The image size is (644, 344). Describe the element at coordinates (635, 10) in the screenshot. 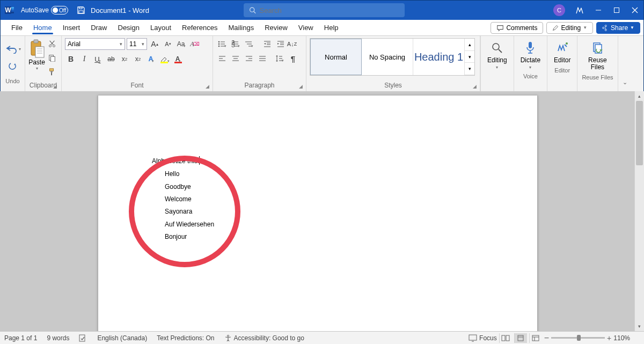

I see `close-button` at that location.